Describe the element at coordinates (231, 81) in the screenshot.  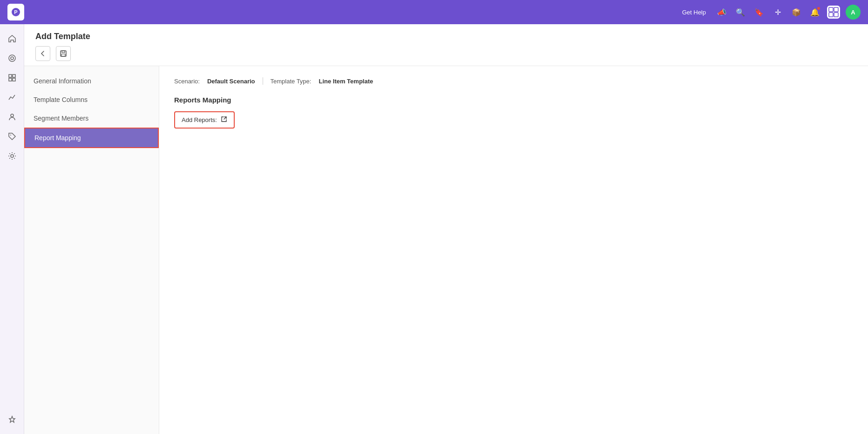
I see `scenario-value: Default Scenario` at that location.